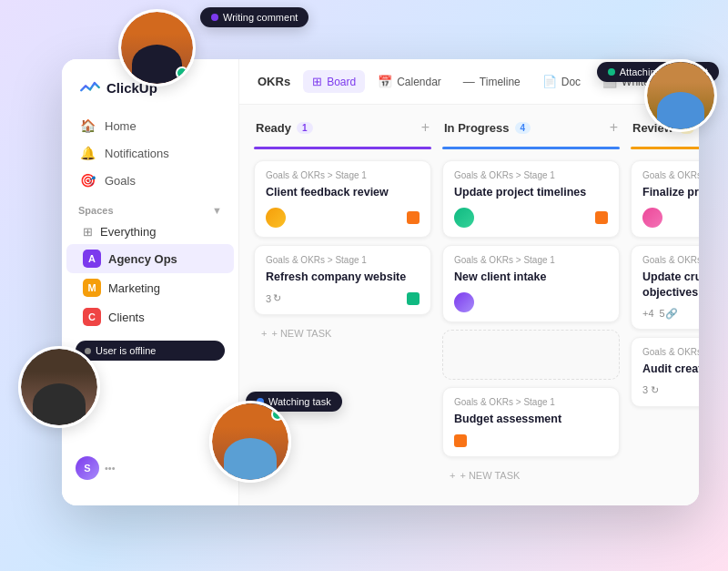  I want to click on task-7-footer: +4 5🔗, so click(671, 313).